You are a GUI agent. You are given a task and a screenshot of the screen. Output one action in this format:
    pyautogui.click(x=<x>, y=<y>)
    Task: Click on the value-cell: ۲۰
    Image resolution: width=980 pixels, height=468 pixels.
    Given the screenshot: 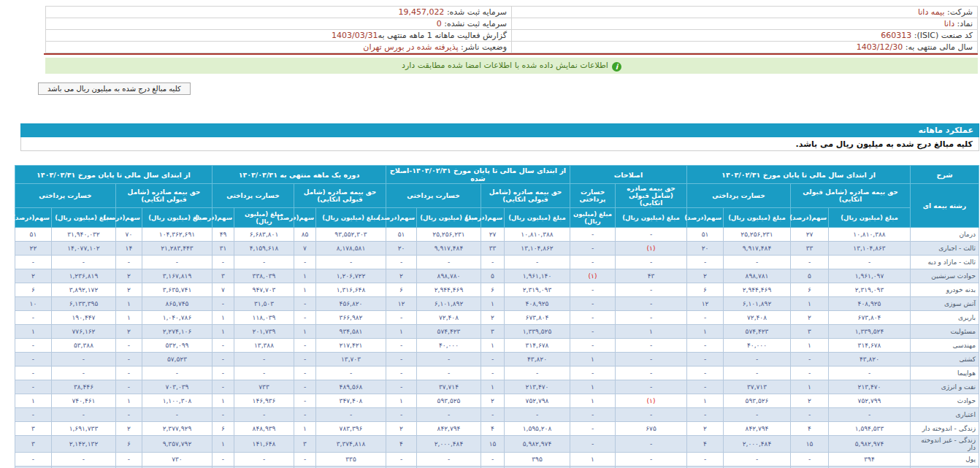 What is the action you would take?
    pyautogui.click(x=705, y=248)
    